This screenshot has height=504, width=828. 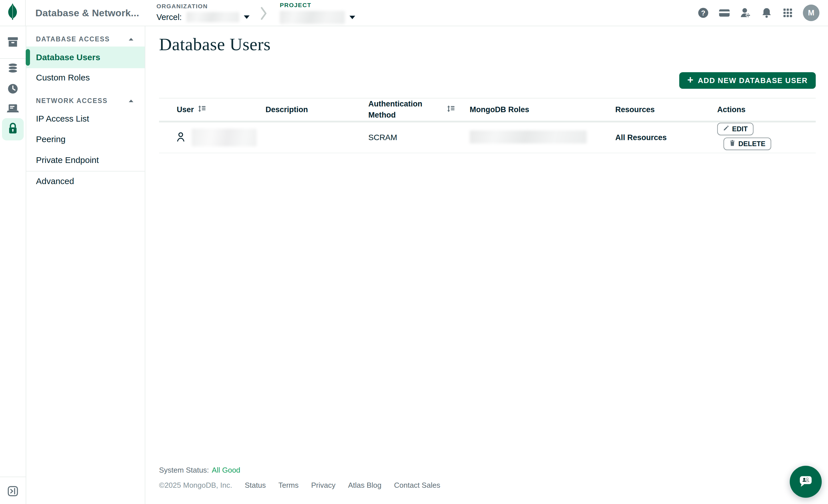 I want to click on sidebar-section-database-access: DATABASE ACCESS, so click(x=85, y=39).